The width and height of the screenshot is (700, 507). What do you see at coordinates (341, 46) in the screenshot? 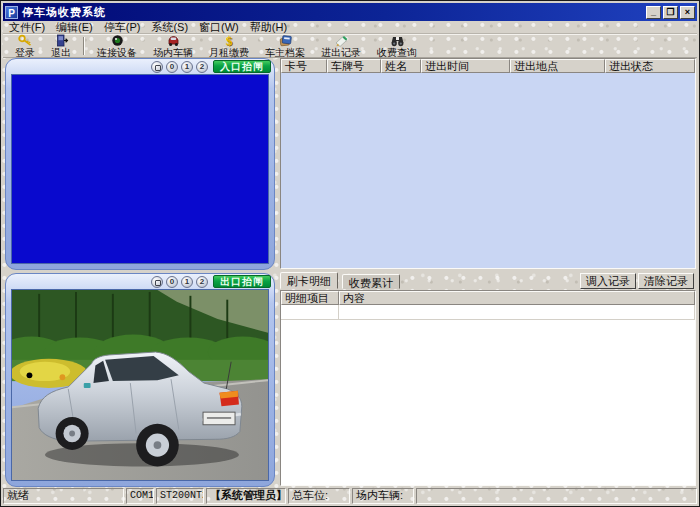
I see `entry-exit-records-button: 进出记录` at bounding box center [341, 46].